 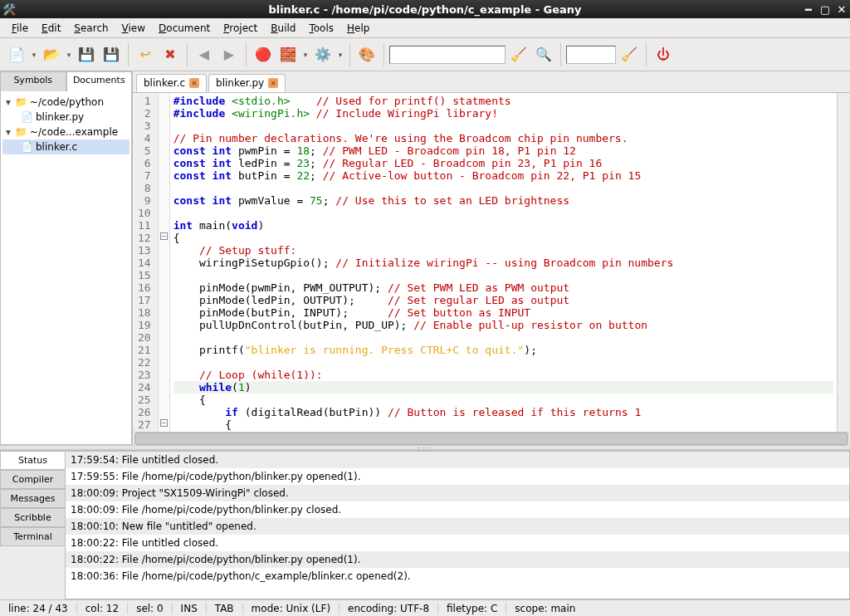 I want to click on menu-search: Search, so click(x=91, y=28).